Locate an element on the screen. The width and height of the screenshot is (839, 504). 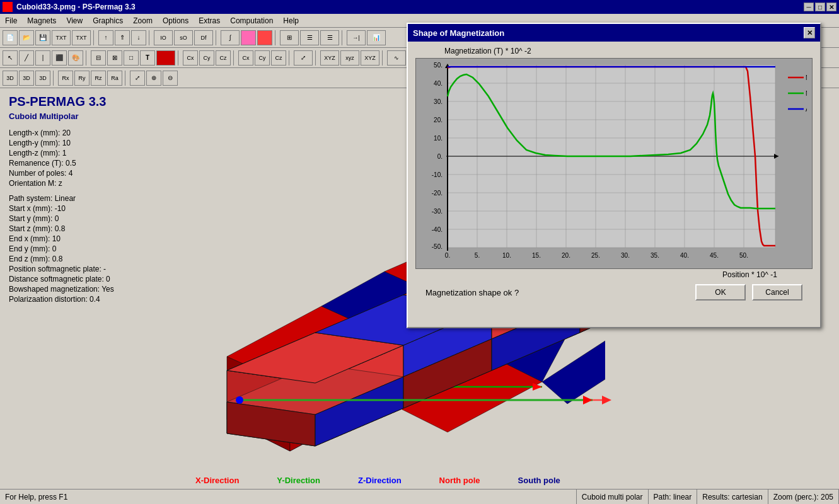
tb-grid: ⊞ is located at coordinates (289, 38).